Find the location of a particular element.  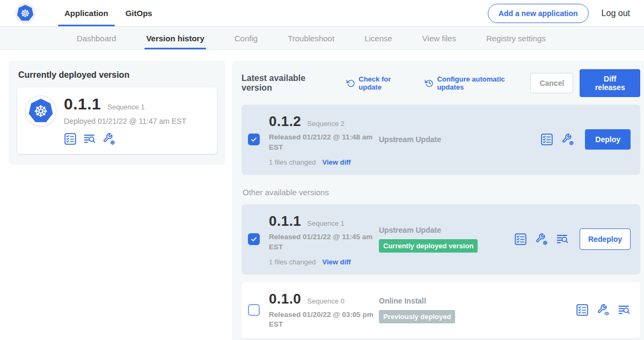

version-source: Online Install Previously deployed is located at coordinates (447, 310).